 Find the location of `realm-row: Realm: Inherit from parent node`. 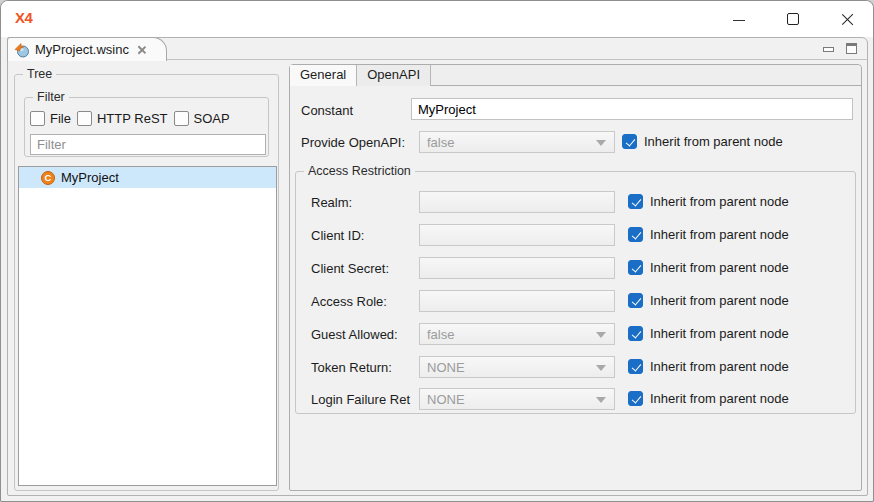

realm-row: Realm: Inherit from parent node is located at coordinates (576, 202).